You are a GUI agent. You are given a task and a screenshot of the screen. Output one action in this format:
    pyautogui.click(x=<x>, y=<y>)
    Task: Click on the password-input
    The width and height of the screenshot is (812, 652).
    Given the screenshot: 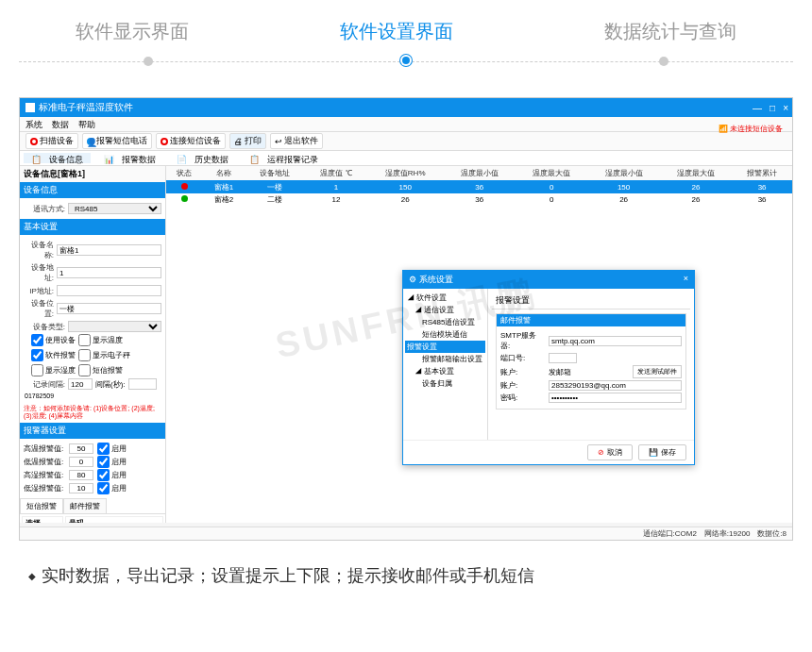 What is the action you would take?
    pyautogui.click(x=616, y=398)
    